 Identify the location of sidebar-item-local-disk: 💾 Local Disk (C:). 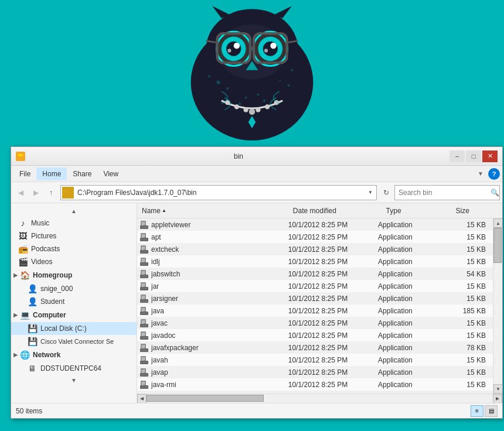
(74, 329).